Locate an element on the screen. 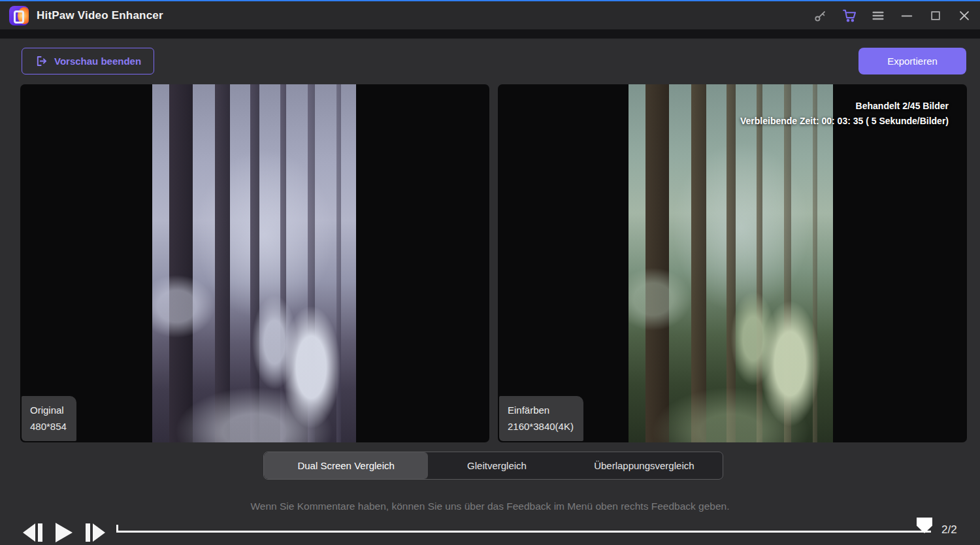 Image resolution: width=980 pixels, height=545 pixels. player-controls is located at coordinates (64, 533).